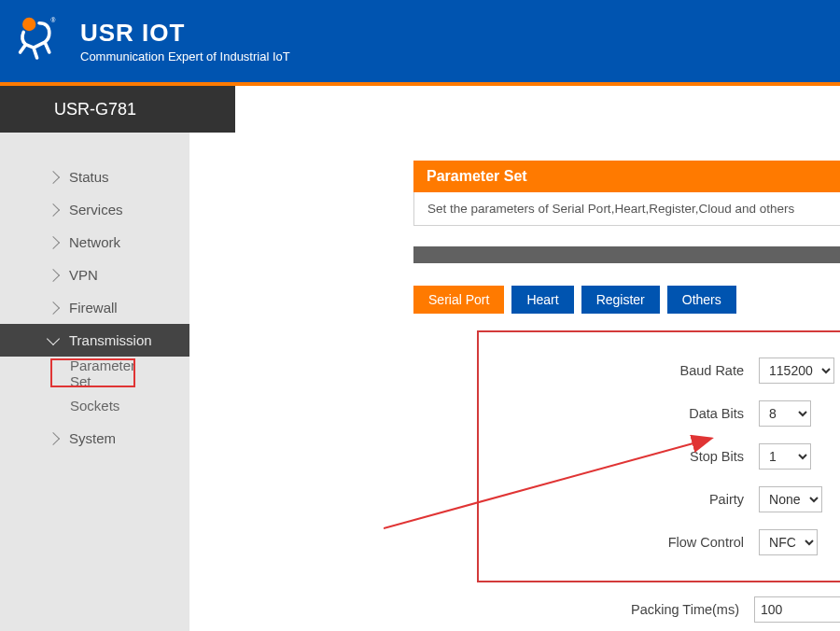  I want to click on chevron-down-icon, so click(53, 338).